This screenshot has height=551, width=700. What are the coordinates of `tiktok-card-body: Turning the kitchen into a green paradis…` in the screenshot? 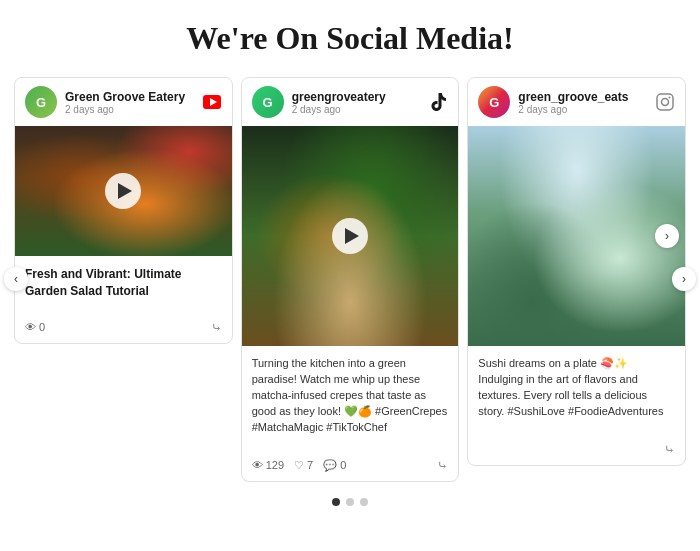 It's located at (350, 400).